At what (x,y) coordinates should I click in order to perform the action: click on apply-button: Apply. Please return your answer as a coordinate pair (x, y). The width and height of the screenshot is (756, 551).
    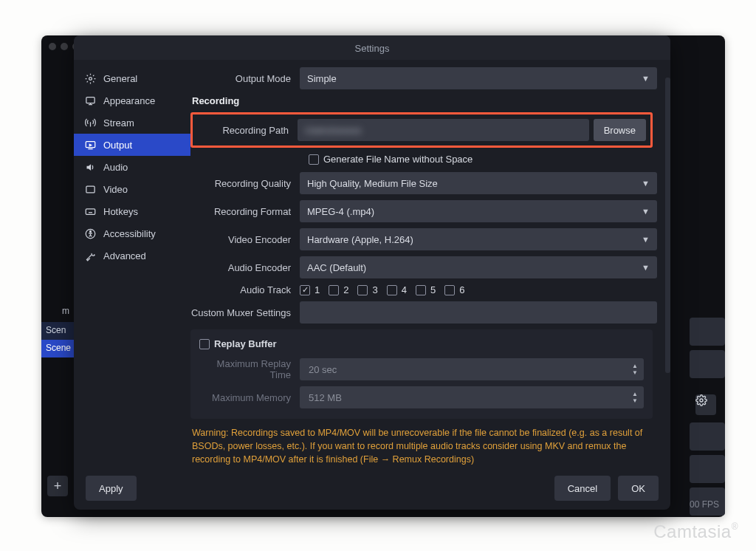
    Looking at the image, I should click on (111, 488).